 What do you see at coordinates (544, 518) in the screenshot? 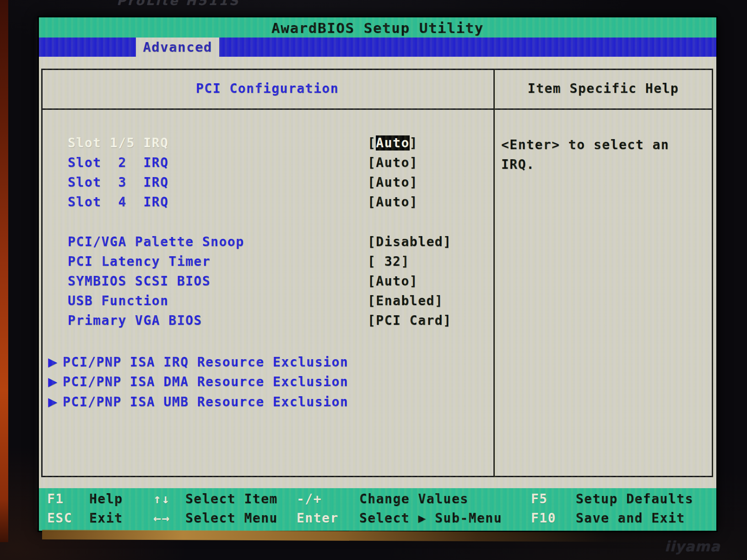
I see `legend-key-f10: F10` at bounding box center [544, 518].